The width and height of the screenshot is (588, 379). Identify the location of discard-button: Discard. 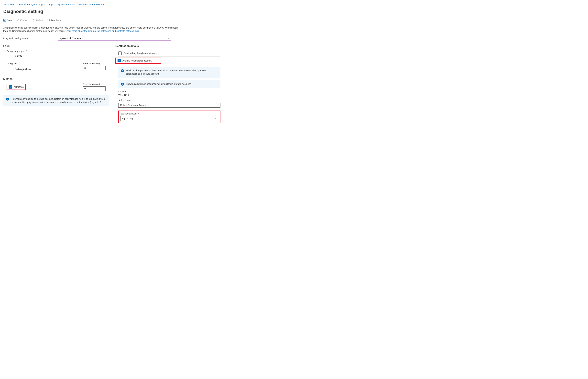
(22, 20).